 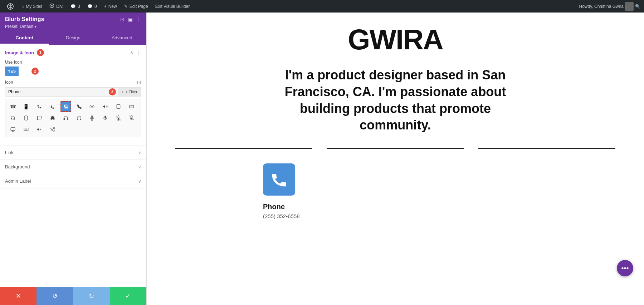 I want to click on icon-cell-voicemail, so click(x=92, y=107).